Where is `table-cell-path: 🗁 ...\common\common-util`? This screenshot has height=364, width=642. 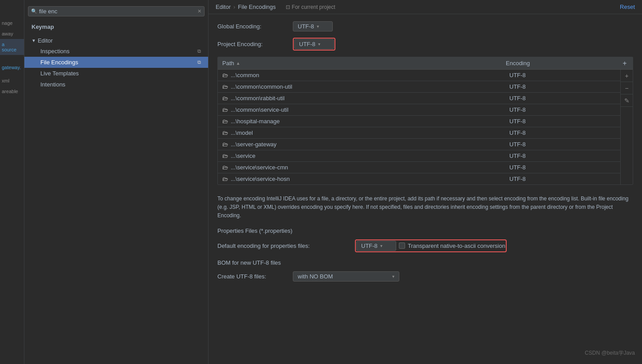
table-cell-path: 🗁 ...\common\common-util is located at coordinates (361, 87).